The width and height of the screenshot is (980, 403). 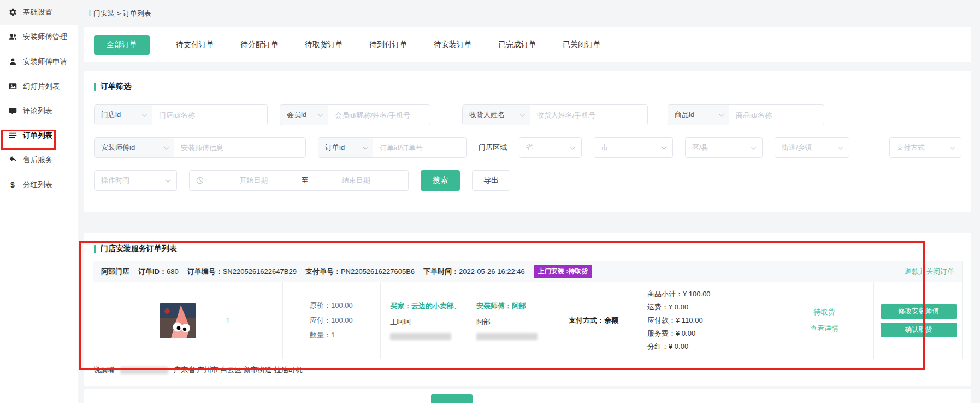 I want to click on store-name: 阿部门店, so click(x=115, y=272).